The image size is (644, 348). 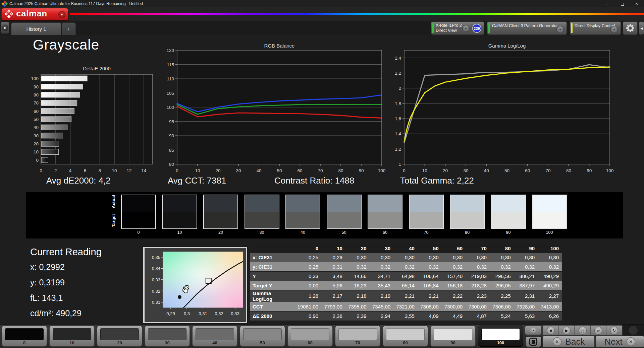 What do you see at coordinates (406, 306) in the screenshot?
I see `table-row: CCT19081,007793,007395,007345,007321,007…` at bounding box center [406, 306].